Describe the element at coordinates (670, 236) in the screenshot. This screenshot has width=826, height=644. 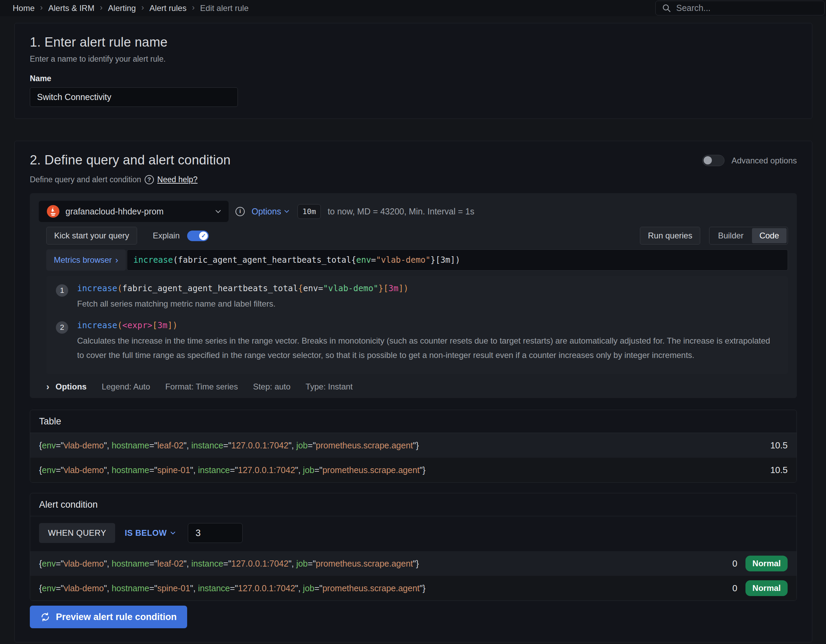
I see `run-queries-button: Run queries` at that location.